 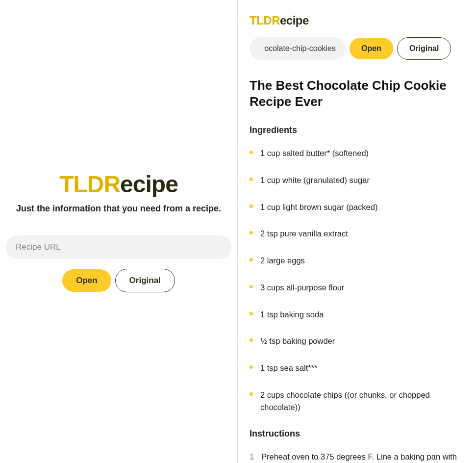 I want to click on ingredient-item: 2 large eggs, so click(x=357, y=261).